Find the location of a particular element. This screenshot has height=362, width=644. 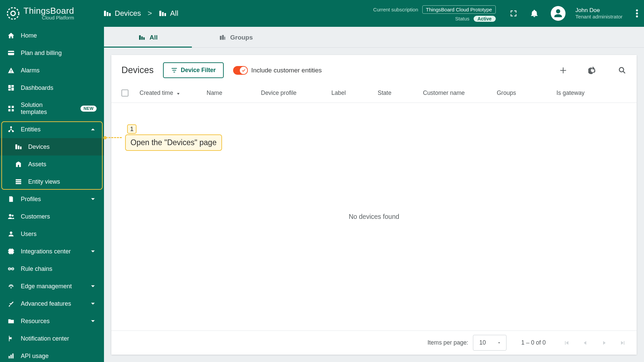

sidebar-item-integrations: Integrations center is located at coordinates (52, 251).